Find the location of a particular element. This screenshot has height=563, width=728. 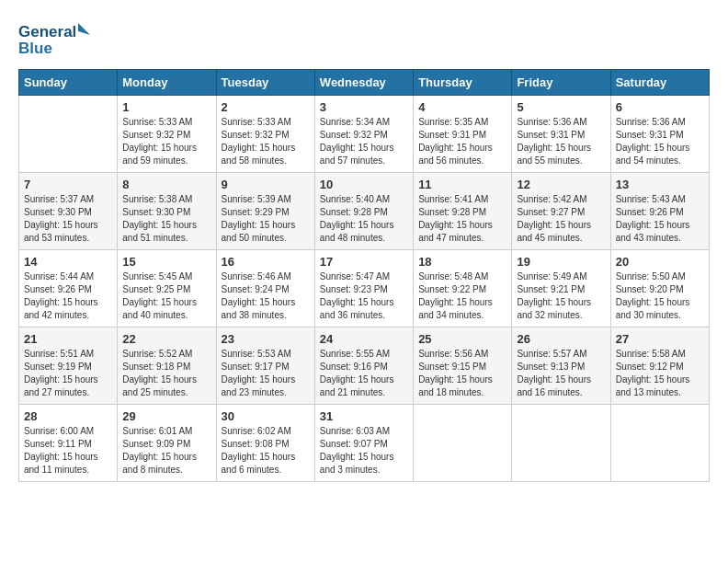

day-number: 24 is located at coordinates (364, 339).